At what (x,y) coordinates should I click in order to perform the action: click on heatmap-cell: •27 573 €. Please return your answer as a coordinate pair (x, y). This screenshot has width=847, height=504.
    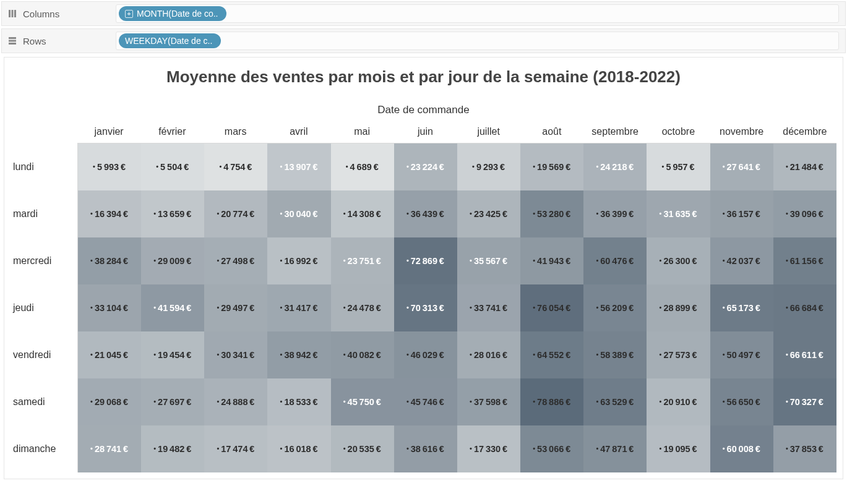
    Looking at the image, I should click on (678, 355).